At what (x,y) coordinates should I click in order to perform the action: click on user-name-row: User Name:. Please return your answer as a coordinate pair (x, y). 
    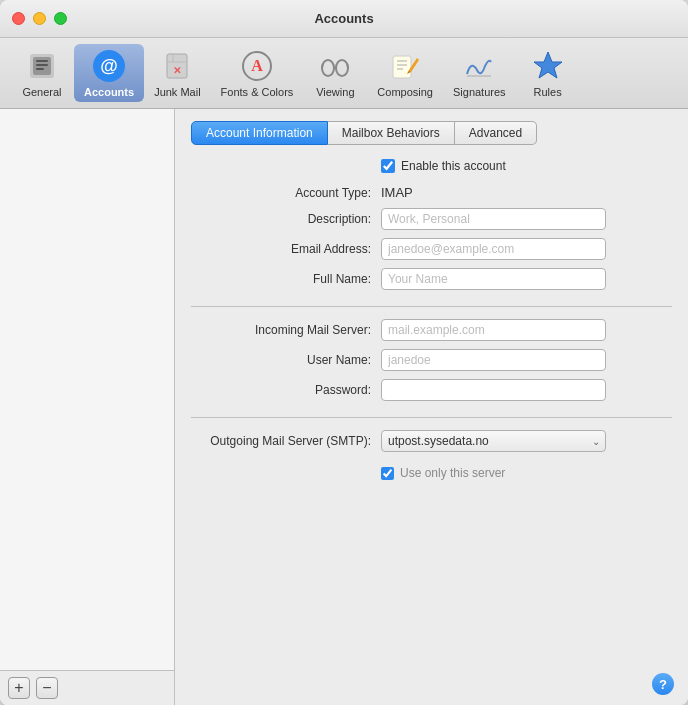
    Looking at the image, I should click on (432, 360).